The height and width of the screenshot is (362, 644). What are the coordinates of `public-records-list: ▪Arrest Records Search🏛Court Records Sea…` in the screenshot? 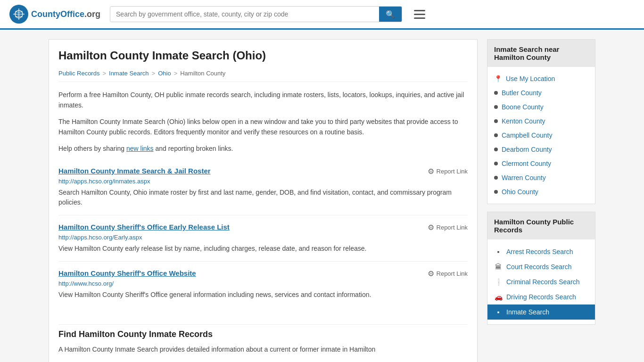 It's located at (541, 282).